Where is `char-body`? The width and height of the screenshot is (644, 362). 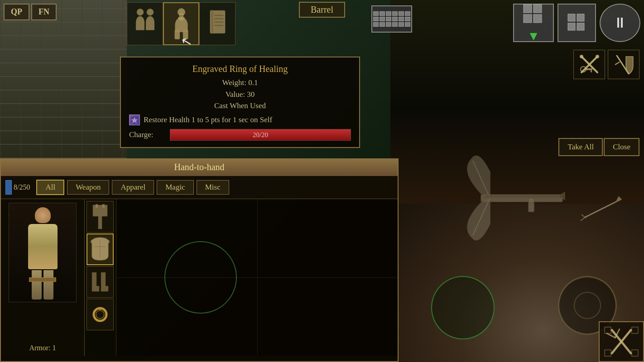 char-body is located at coordinates (43, 247).